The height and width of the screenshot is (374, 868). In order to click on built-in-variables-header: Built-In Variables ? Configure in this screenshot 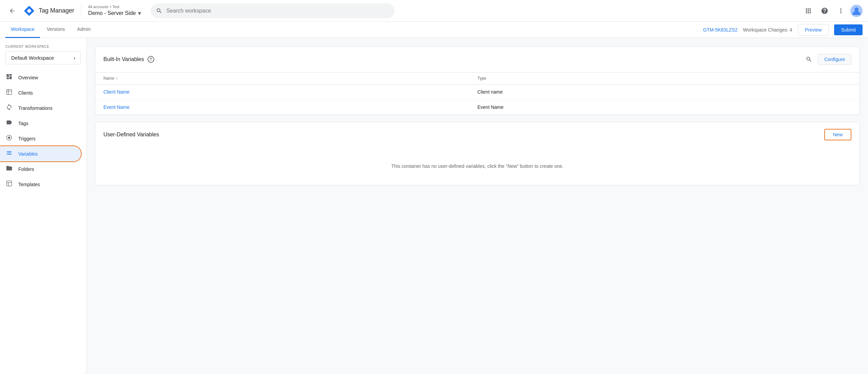, I will do `click(477, 60)`.